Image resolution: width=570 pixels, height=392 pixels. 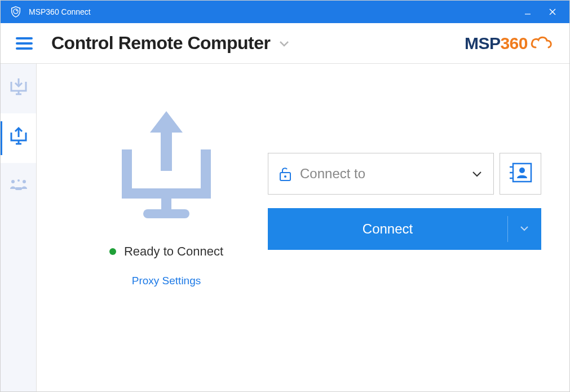 I want to click on connect-button-label: Connect, so click(x=388, y=229).